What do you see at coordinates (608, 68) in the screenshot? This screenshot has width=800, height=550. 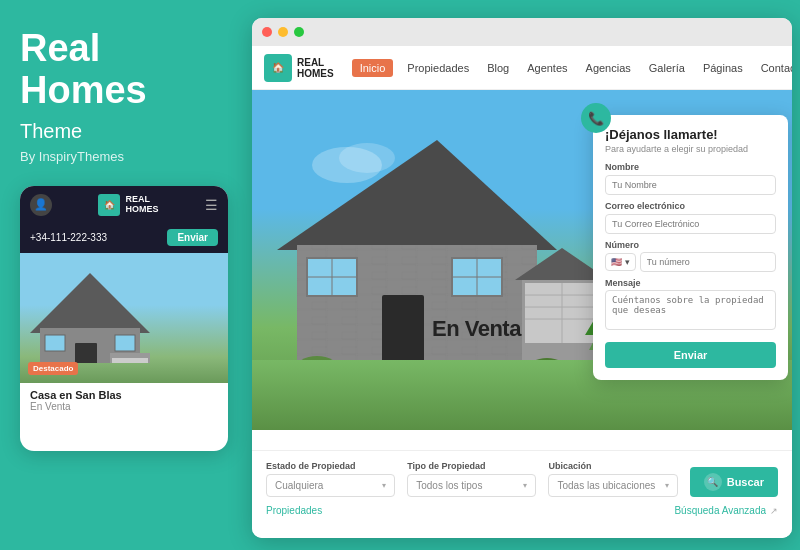 I see `nav-item-agencias: Agencias` at bounding box center [608, 68].